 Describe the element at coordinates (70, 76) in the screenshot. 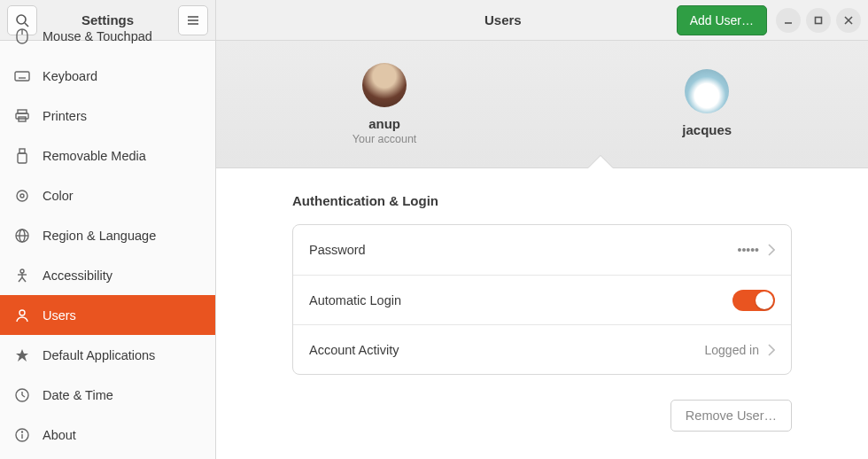

I see `sidebar-item-label: Keyboard` at that location.